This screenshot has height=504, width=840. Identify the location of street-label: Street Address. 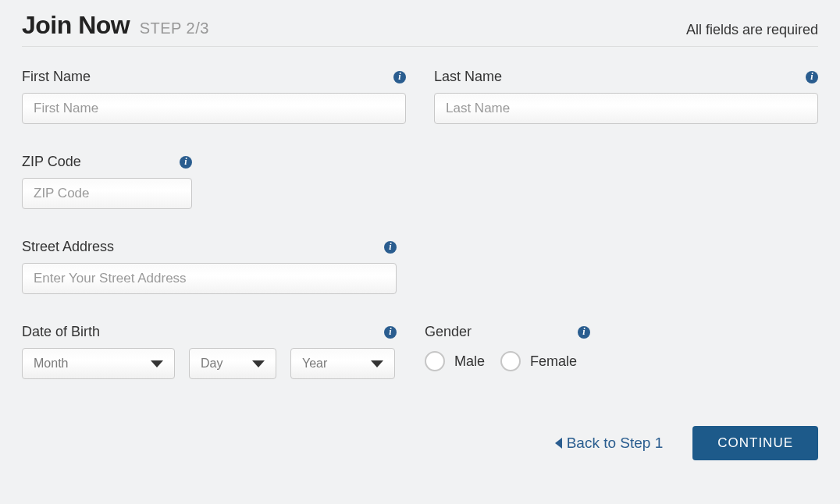
(68, 247).